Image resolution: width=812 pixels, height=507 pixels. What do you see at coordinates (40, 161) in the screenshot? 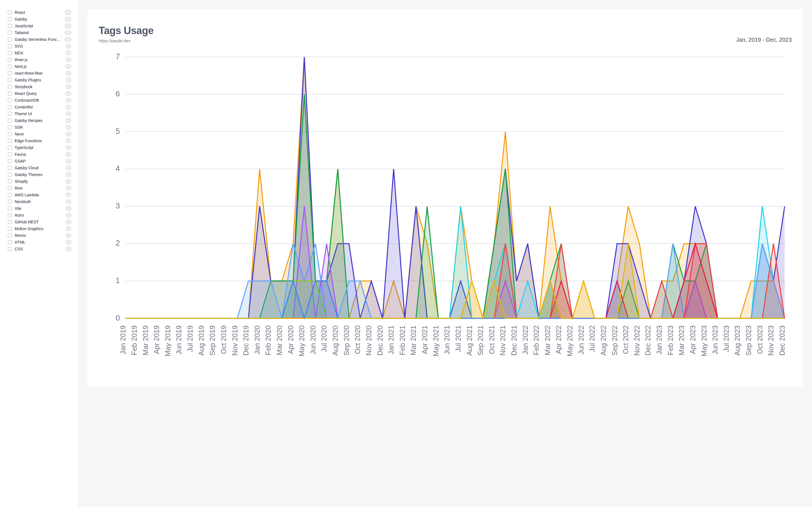
I see `tag-item: GSAP3` at bounding box center [40, 161].